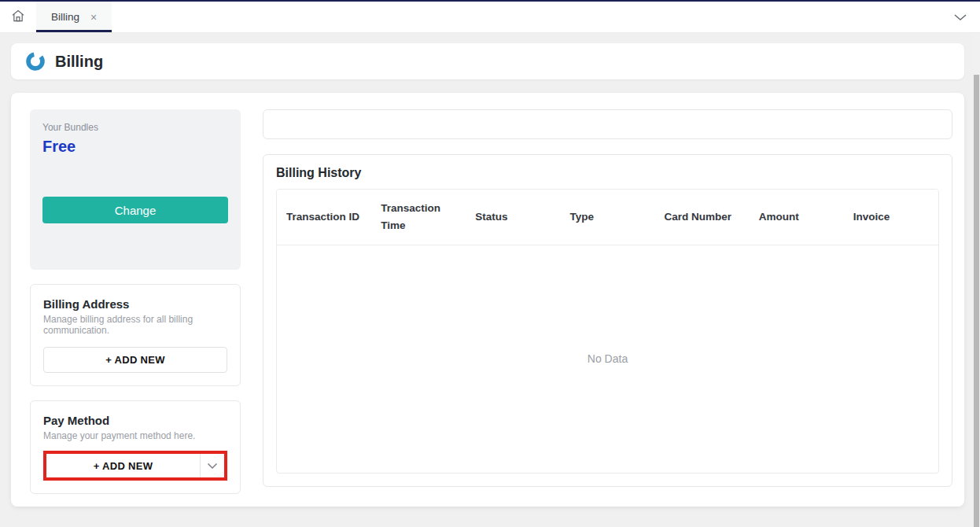  I want to click on current-plan: Free, so click(135, 146).